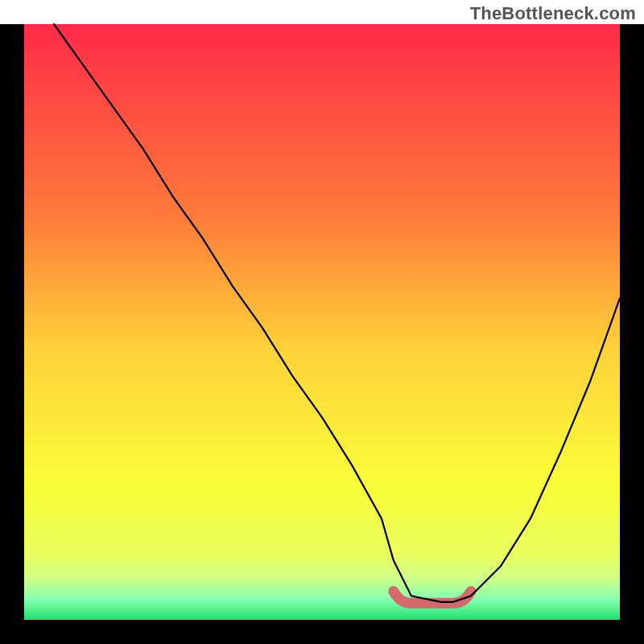  Describe the element at coordinates (322, 632) in the screenshot. I see `plot-frame-bottom` at that location.